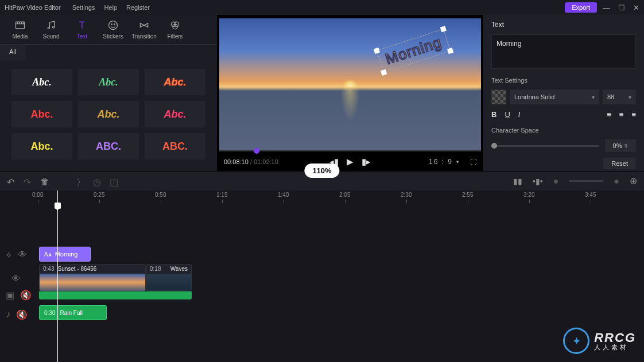  Describe the element at coordinates (9, 255) in the screenshot. I see `lock-icon: ⟡` at that location.